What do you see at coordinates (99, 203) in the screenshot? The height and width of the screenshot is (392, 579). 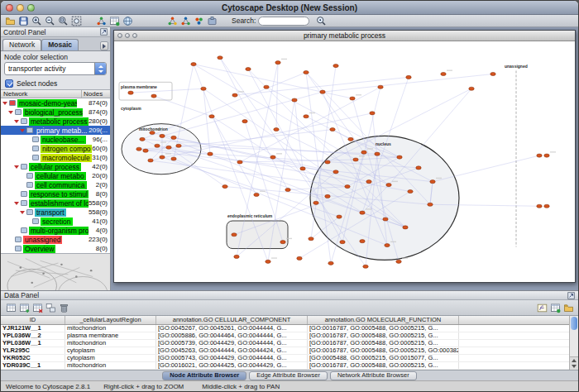 I see `tree-item-count: 558(0)` at bounding box center [99, 203].